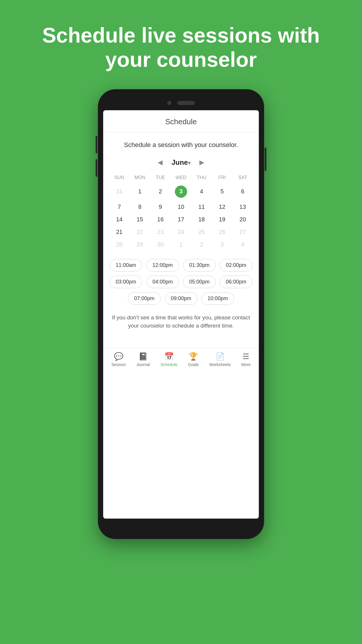  I want to click on goals-icon: 🏆, so click(193, 356).